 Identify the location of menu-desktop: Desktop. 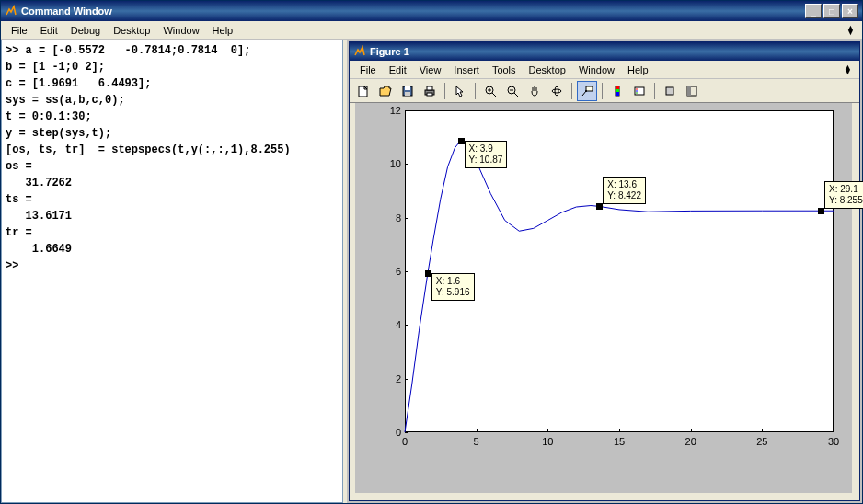
(132, 30).